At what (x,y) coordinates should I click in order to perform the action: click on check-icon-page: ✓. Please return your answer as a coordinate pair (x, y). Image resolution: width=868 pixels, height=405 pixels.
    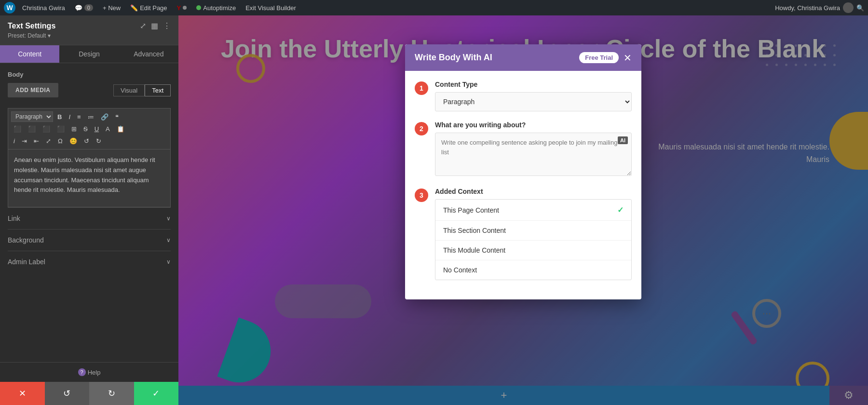
    Looking at the image, I should click on (620, 210).